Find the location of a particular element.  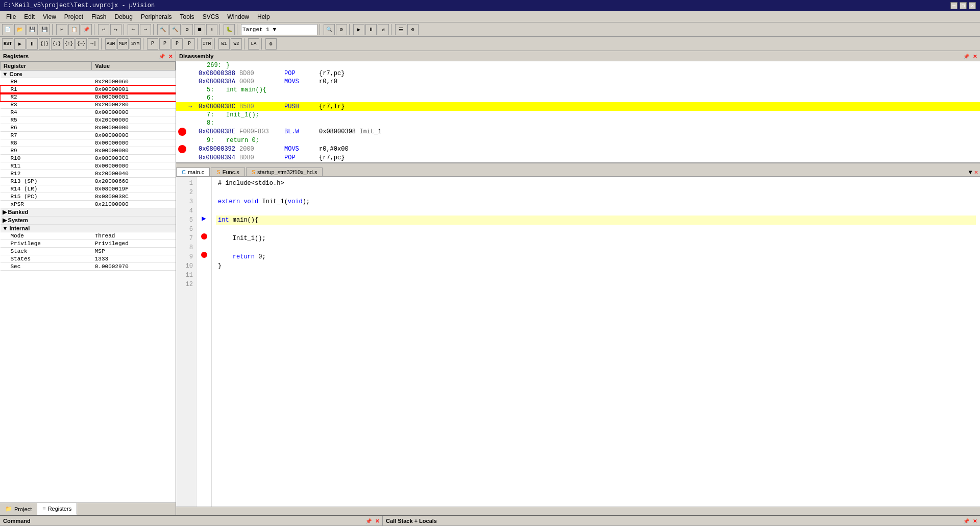

bp-gutter-slot: ▶ is located at coordinates (204, 218).